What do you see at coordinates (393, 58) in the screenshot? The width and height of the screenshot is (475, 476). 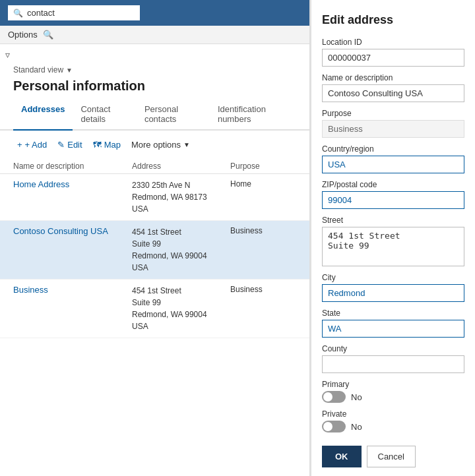 I see `location-id-input` at bounding box center [393, 58].